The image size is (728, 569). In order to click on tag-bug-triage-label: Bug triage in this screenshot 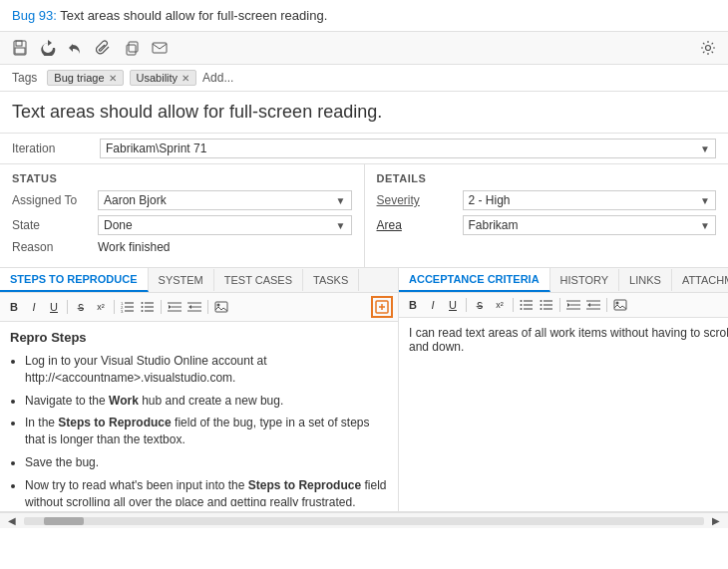, I will do `click(79, 78)`.